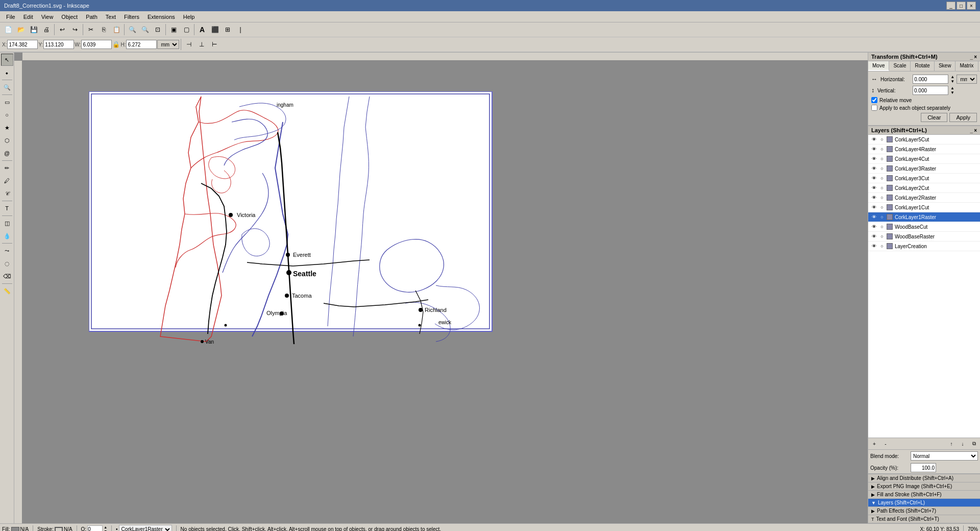 The width and height of the screenshot is (980, 531). Describe the element at coordinates (874, 100) in the screenshot. I see `relative-move-checkbox` at that location.